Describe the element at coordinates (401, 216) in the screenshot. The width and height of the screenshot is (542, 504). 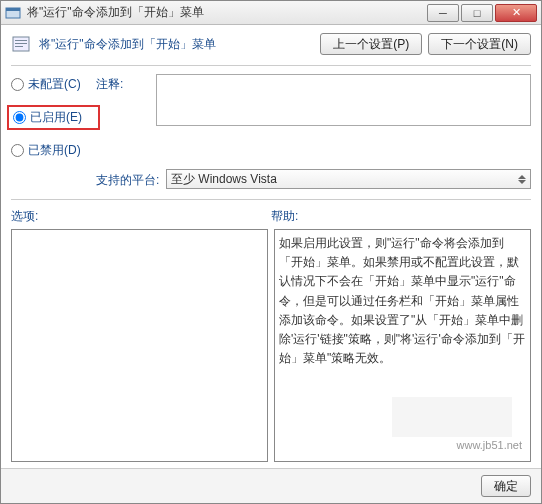
I see `help-label: 帮助:` at that location.